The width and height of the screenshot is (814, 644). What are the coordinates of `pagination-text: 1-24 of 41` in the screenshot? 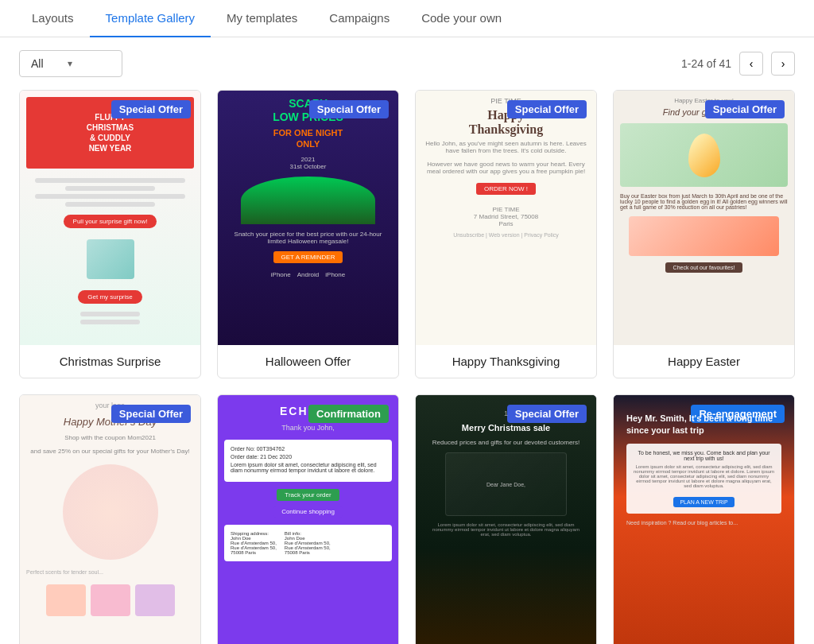 It's located at (706, 64).